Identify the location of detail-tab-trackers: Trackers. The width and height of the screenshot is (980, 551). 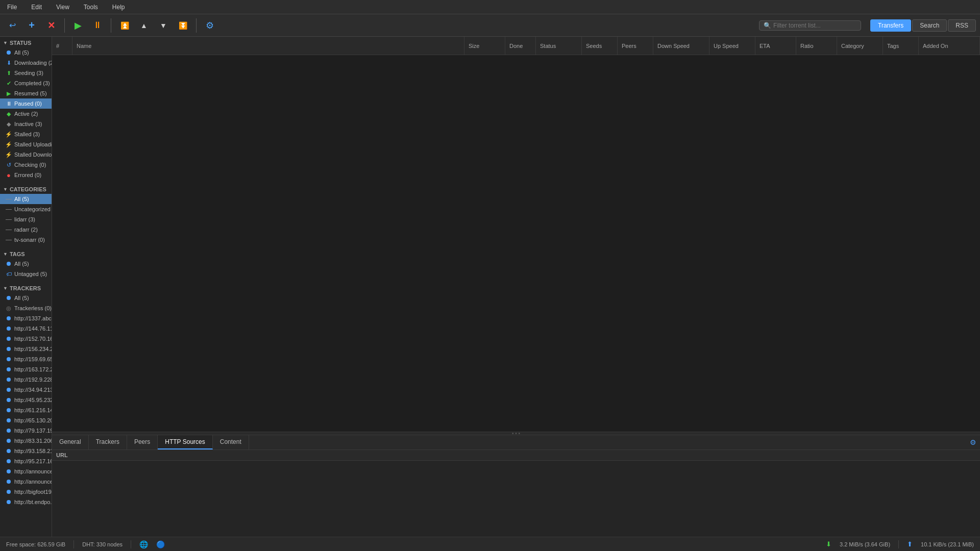
(108, 442).